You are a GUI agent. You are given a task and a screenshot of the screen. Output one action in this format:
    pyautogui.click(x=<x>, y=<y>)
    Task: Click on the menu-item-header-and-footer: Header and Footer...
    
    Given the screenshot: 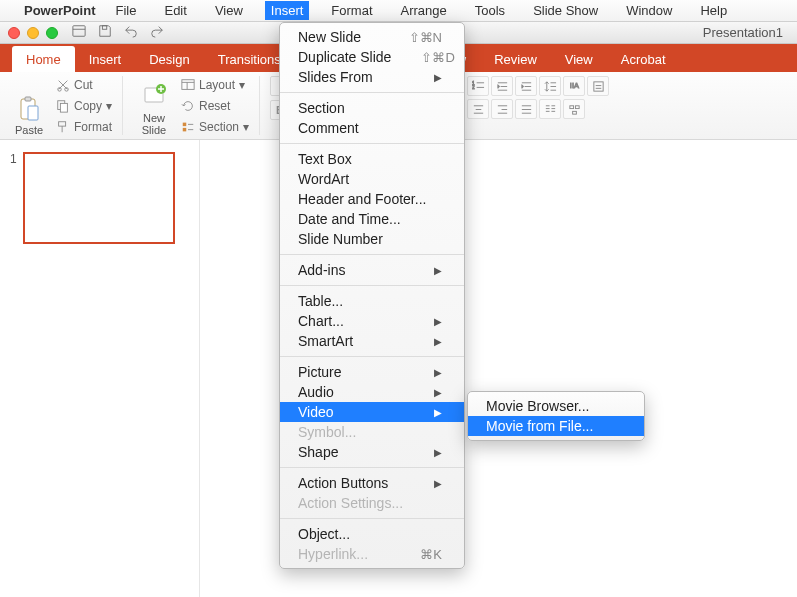 What is the action you would take?
    pyautogui.click(x=372, y=199)
    